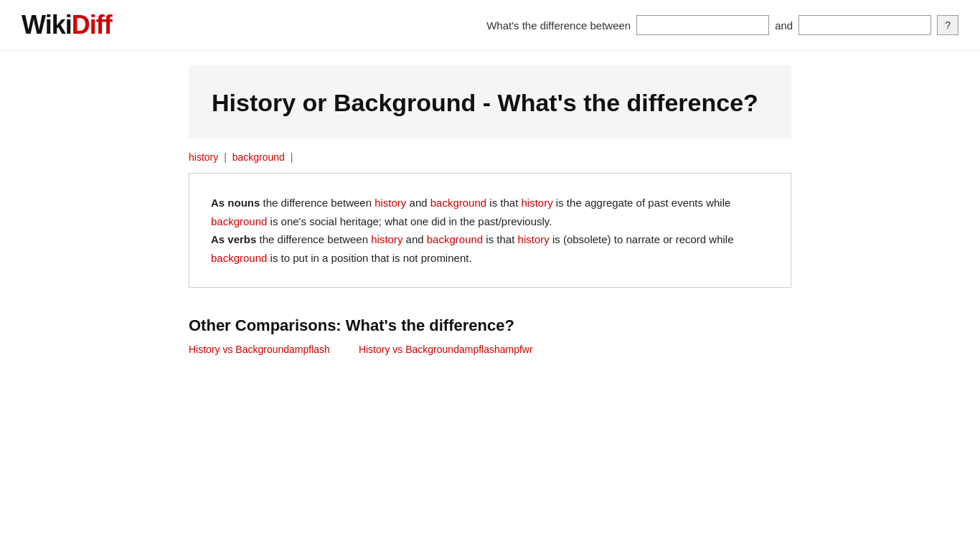 The height and width of the screenshot is (551, 980). What do you see at coordinates (558, 26) in the screenshot?
I see `search-label: What's the difference between` at bounding box center [558, 26].